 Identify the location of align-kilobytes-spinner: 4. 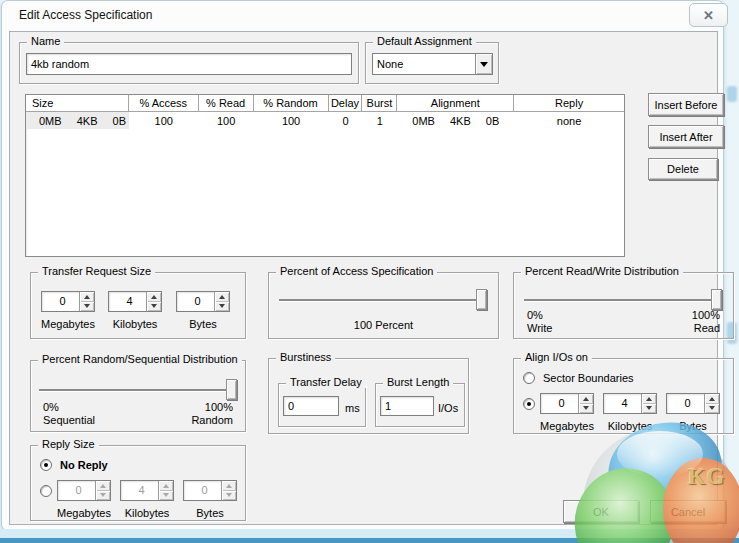
(630, 404).